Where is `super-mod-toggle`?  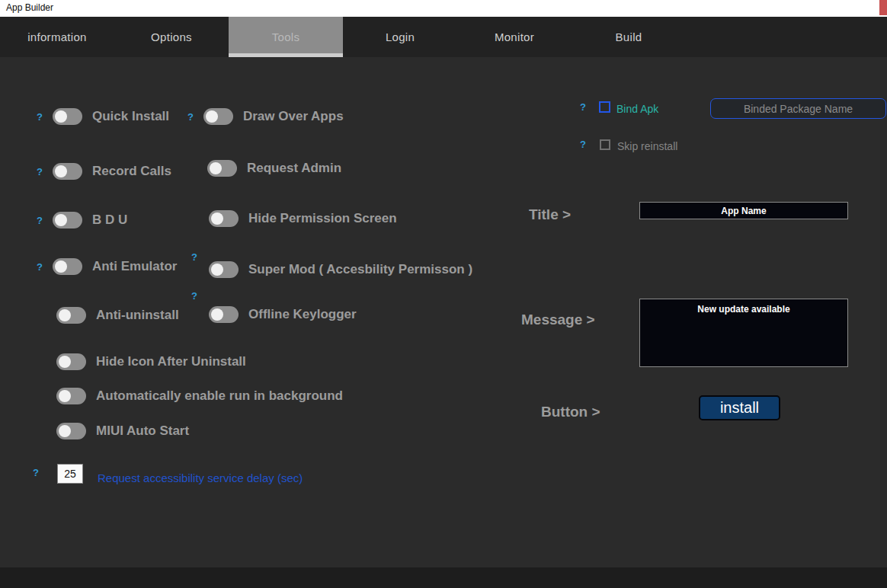 super-mod-toggle is located at coordinates (224, 270).